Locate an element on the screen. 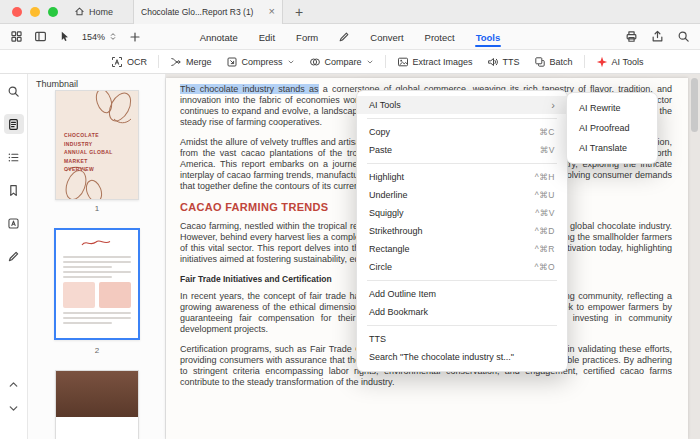 The height and width of the screenshot is (439, 700). search-icon is located at coordinates (684, 36).